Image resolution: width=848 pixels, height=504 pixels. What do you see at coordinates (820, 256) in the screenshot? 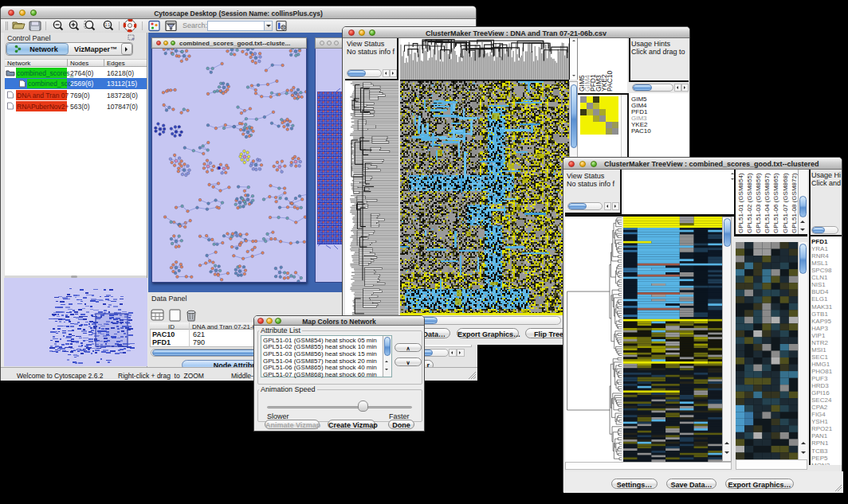
I see `svg-text: RNR4` at bounding box center [820, 256].